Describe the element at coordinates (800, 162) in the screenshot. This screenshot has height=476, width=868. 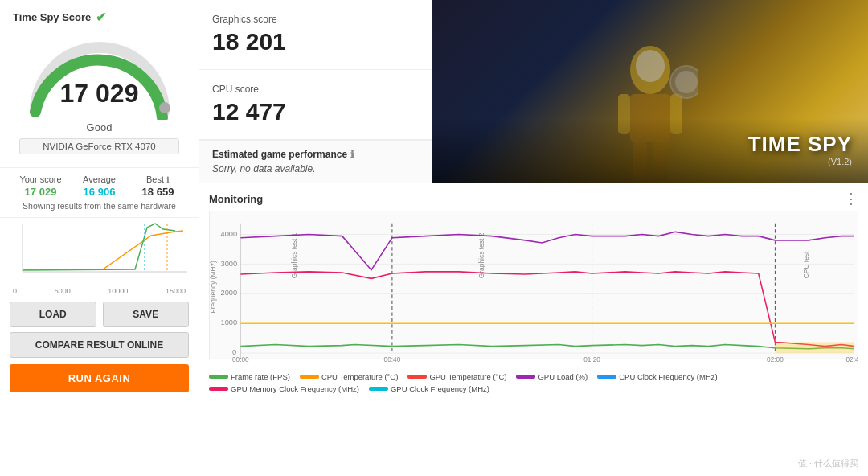
I see `hero-version: (V1.2)` at that location.